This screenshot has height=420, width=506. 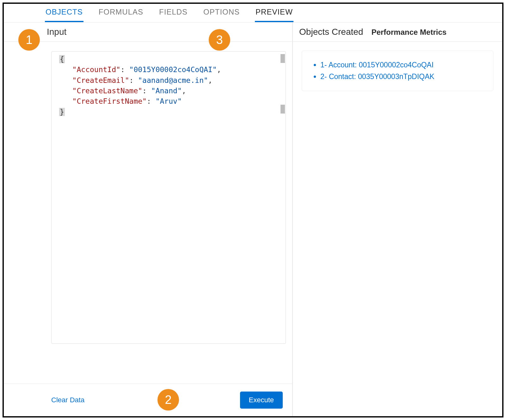 I want to click on tab-objects: OBJECTS, so click(x=64, y=14).